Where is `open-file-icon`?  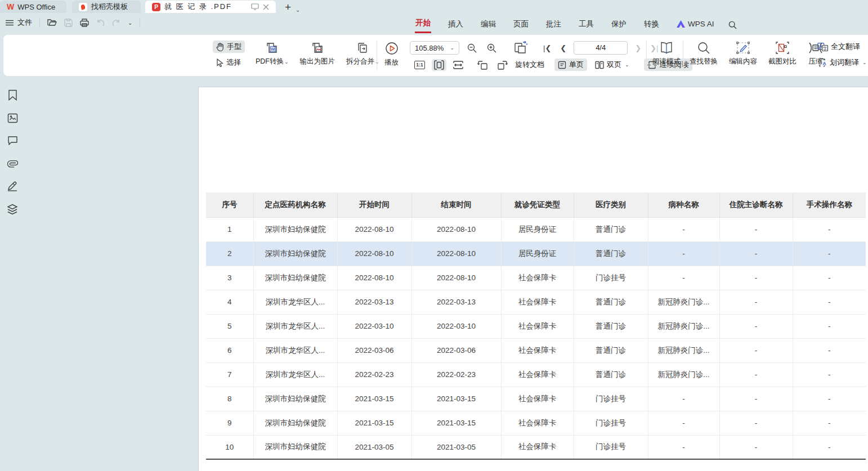 open-file-icon is located at coordinates (52, 23).